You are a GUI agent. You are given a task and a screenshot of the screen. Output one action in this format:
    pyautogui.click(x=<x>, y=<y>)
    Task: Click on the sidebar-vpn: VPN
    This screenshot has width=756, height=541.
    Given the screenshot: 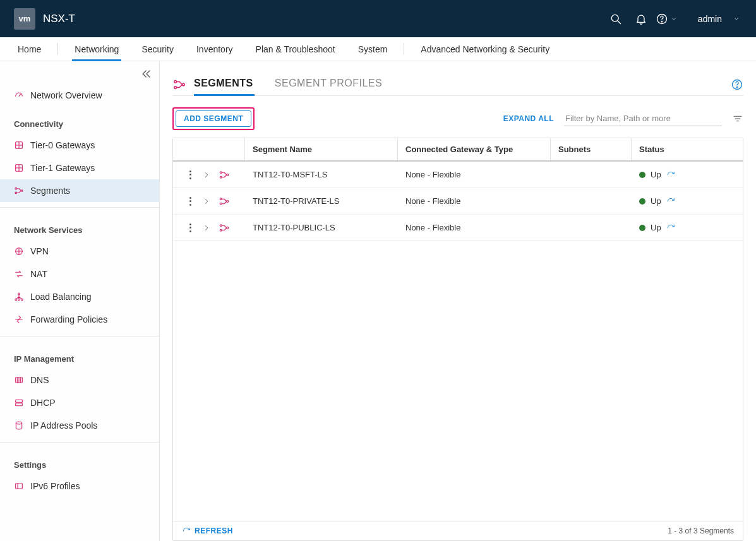 What is the action you would take?
    pyautogui.click(x=80, y=251)
    